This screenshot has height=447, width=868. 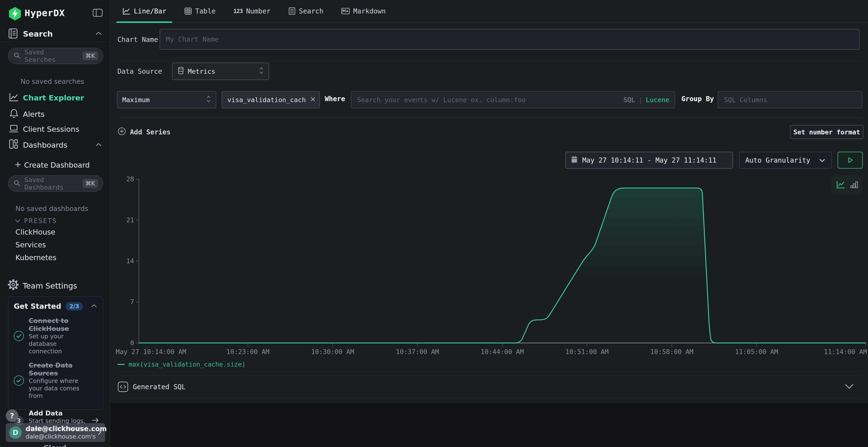 What do you see at coordinates (98, 13) in the screenshot?
I see `collapse-sidebar-icon` at bounding box center [98, 13].